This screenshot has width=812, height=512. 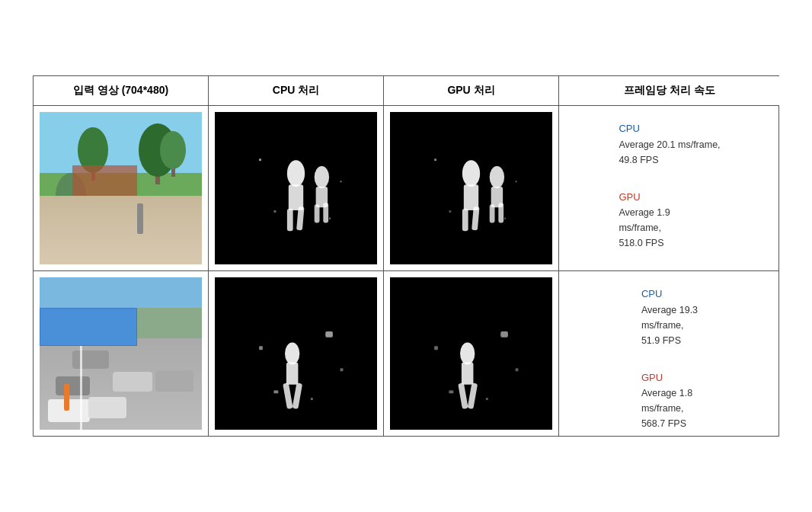 What do you see at coordinates (669, 188) in the screenshot?
I see `stats-panel-1: CPU Average 20.1 ms/frame,49.8 FPS GPU A…` at bounding box center [669, 188].